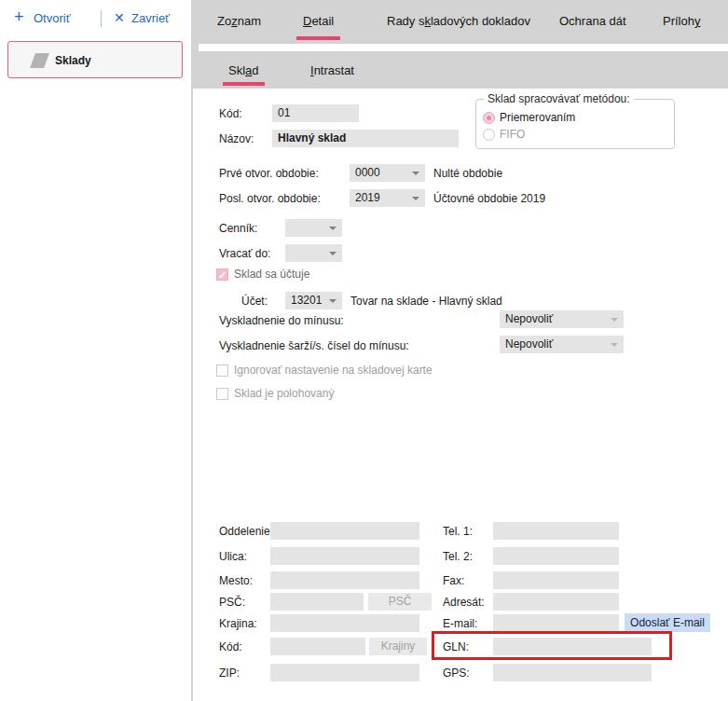 This screenshot has height=701, width=728. What do you see at coordinates (427, 302) in the screenshot?
I see `ucet-note: Tovar na sklade - Hlavný sklad` at bounding box center [427, 302].